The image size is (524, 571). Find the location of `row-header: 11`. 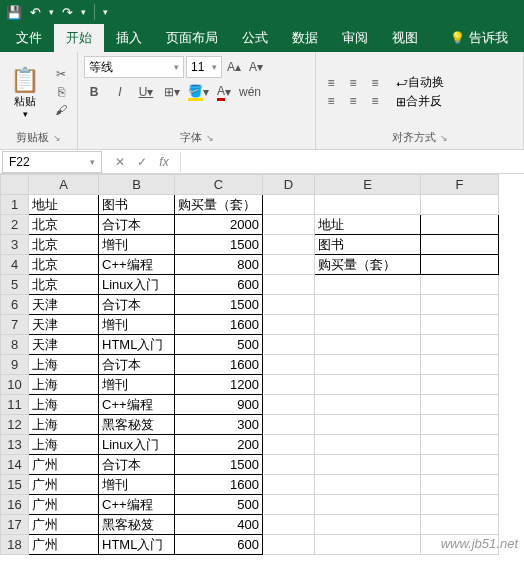

row-header: 11 is located at coordinates (15, 405).